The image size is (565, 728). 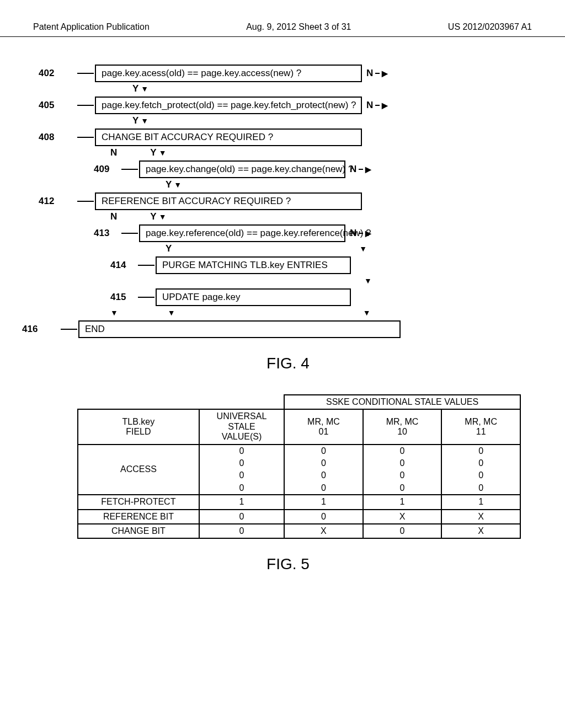 What do you see at coordinates (46, 105) in the screenshot?
I see `ref-405: 405` at bounding box center [46, 105].